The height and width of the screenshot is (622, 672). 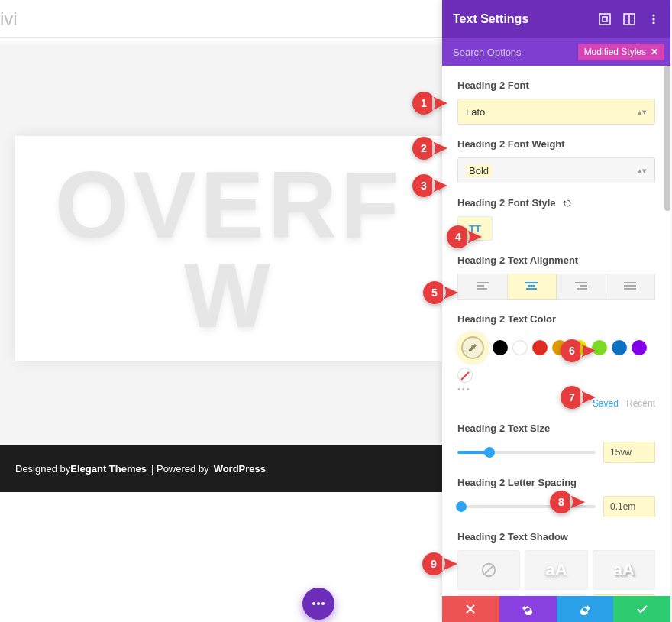 I want to click on swatch-black, so click(x=500, y=348).